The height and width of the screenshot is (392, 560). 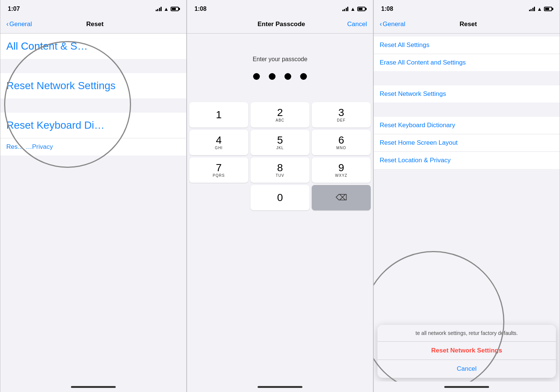 I want to click on alert-confirm-button: Reset Network Settings, so click(x=467, y=351).